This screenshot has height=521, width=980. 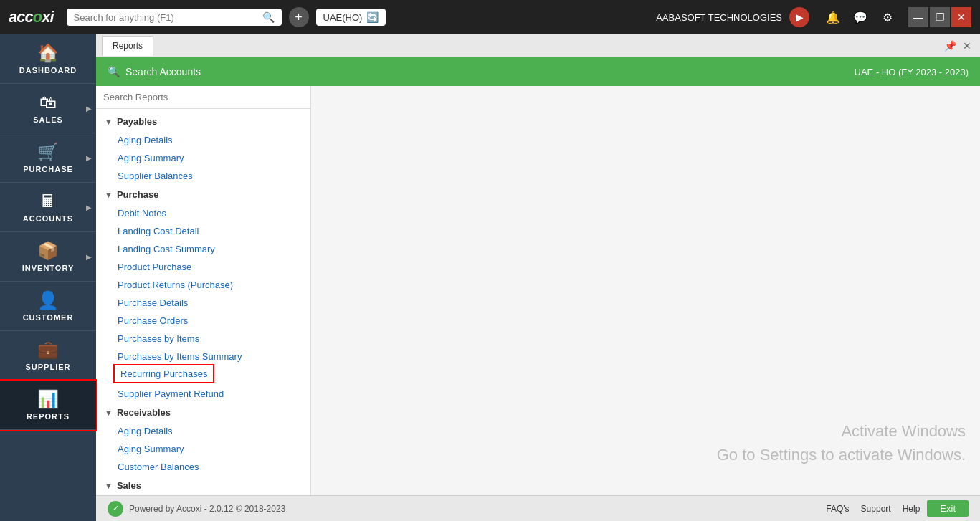 What do you see at coordinates (48, 307) in the screenshot?
I see `sidebar-item-customer: 👤 CUSTOMER` at bounding box center [48, 307].